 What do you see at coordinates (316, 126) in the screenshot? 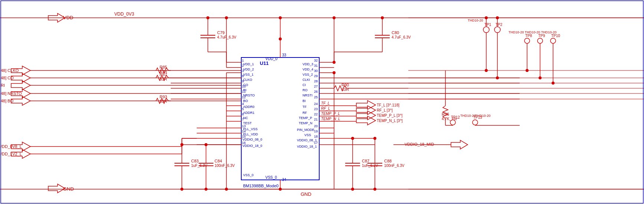
I see `pin20-num: 20` at bounding box center [316, 126].